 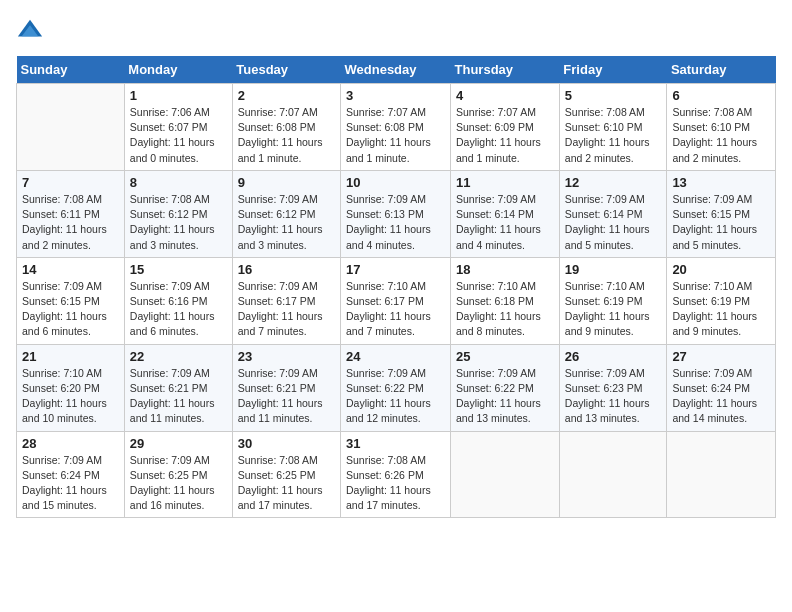 I want to click on day-number: 10, so click(x=396, y=182).